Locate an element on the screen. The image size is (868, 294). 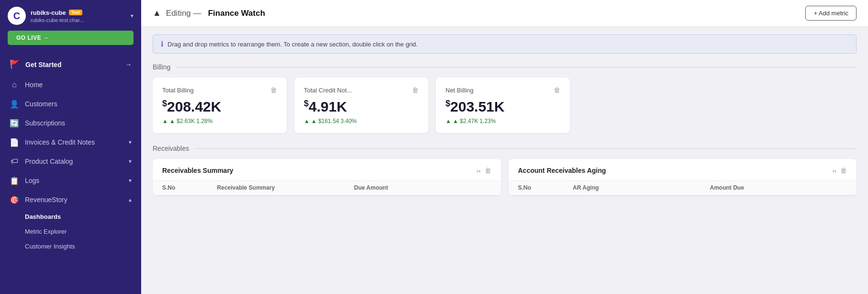
sidebar-subitem-customer-insights: Customer Insights is located at coordinates (71, 246).